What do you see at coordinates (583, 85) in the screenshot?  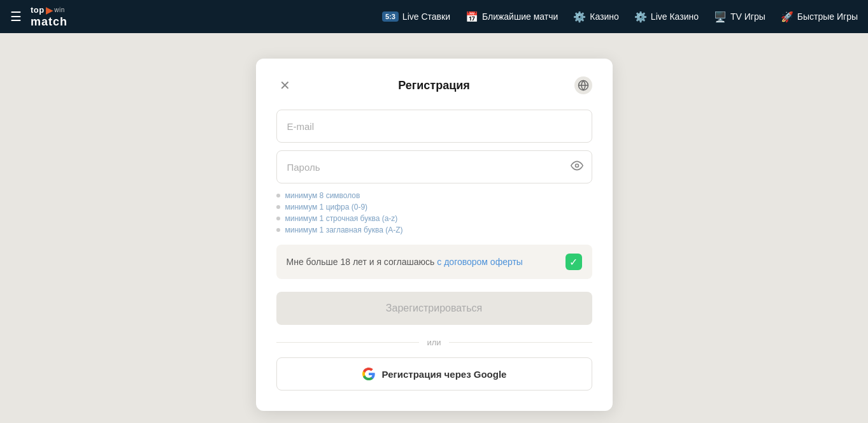 I see `lang-icon` at bounding box center [583, 85].